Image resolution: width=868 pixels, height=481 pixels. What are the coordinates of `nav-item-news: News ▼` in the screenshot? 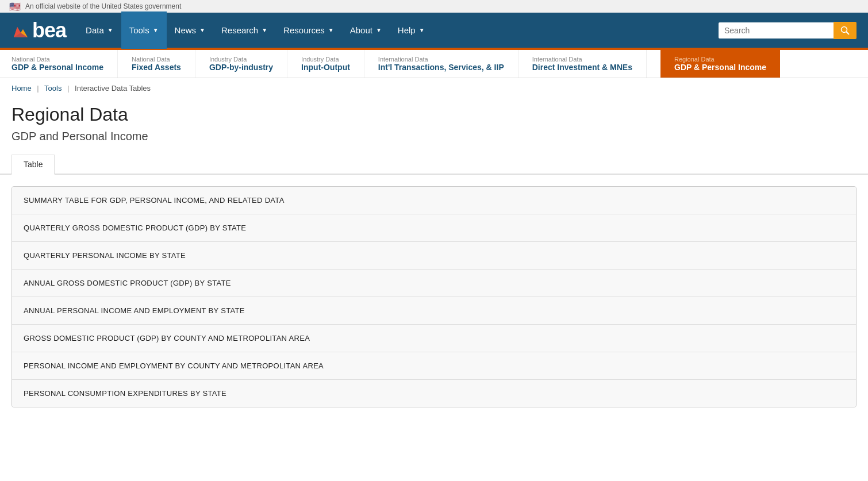 It's located at (190, 30).